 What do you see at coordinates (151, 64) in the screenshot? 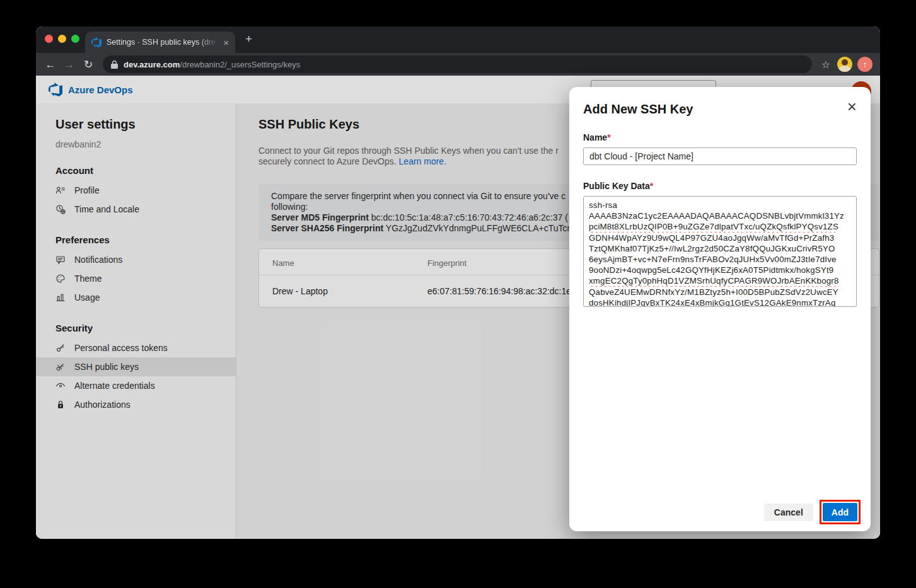
I see `url-host: dev.azure.com` at bounding box center [151, 64].